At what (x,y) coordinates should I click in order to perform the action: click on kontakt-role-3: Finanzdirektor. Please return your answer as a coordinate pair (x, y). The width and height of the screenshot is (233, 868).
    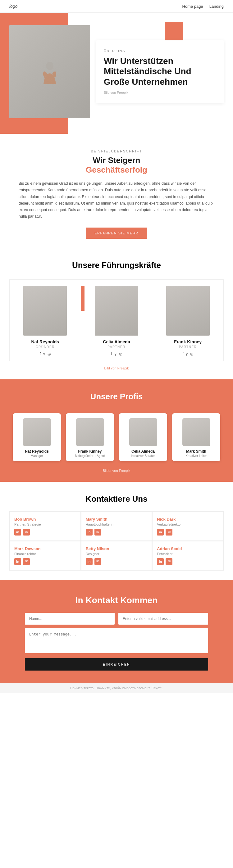
    Looking at the image, I should click on (45, 554).